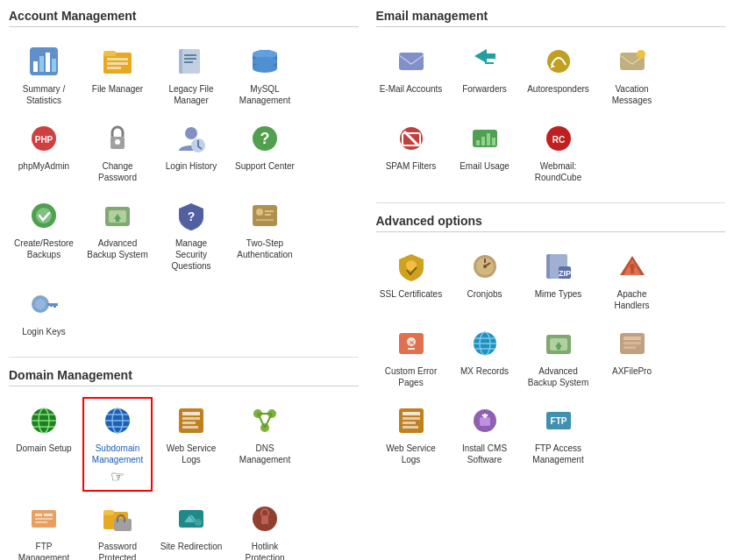  Describe the element at coordinates (632, 280) in the screenshot. I see `icon-apache-handlers: Apache Handlers` at that location.